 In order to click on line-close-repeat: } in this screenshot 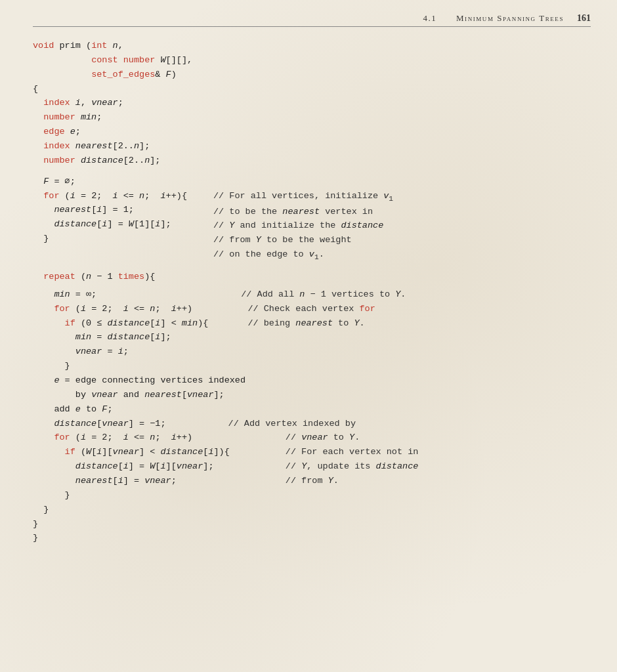, I will do `click(312, 510)`.